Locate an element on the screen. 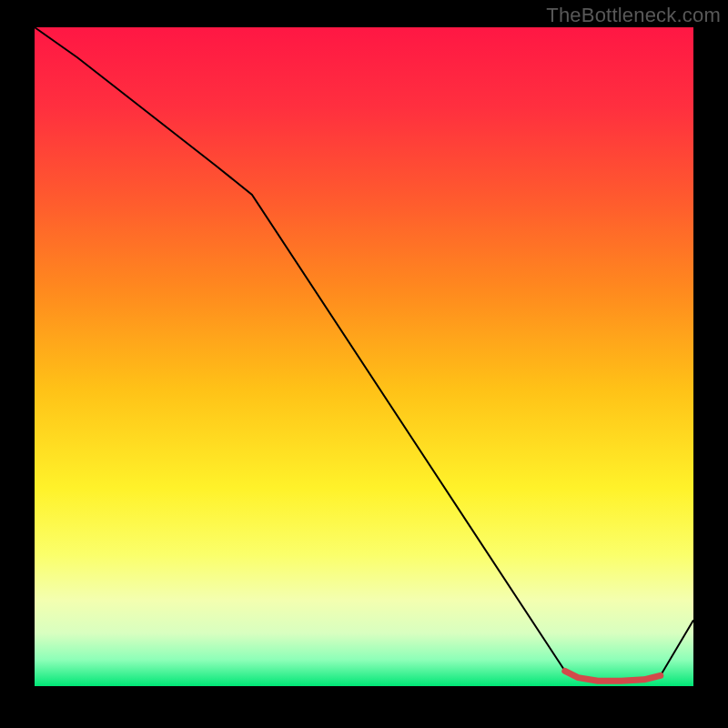 This screenshot has width=728, height=728. border-bottom is located at coordinates (364, 707).